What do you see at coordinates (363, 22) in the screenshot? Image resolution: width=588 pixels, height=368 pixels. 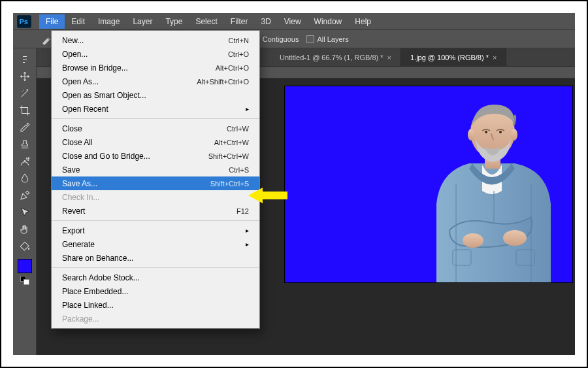 I see `menu-help: Help` at bounding box center [363, 22].